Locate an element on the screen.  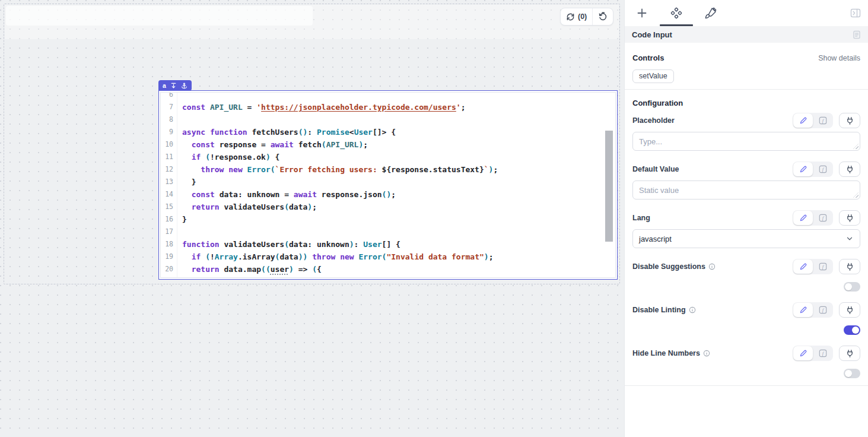
code-line: 20 return data.map((user) => ({ is located at coordinates (388, 270).